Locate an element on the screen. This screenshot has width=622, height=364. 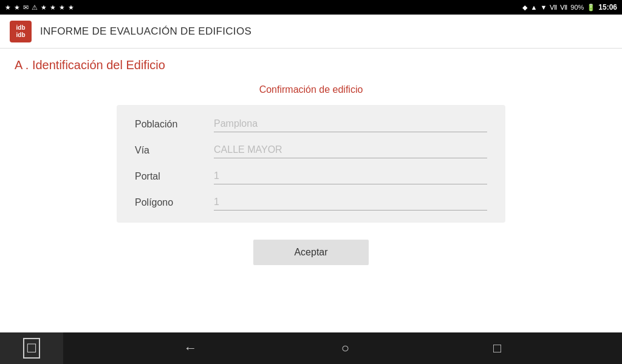
accept-button: Aceptar is located at coordinates (311, 252).